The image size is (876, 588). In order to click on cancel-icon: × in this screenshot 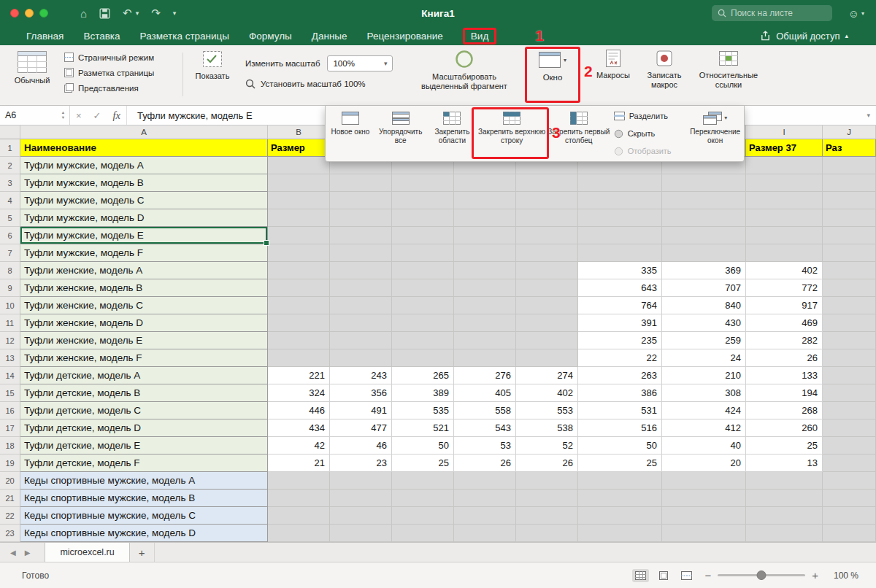, I will do `click(79, 115)`.